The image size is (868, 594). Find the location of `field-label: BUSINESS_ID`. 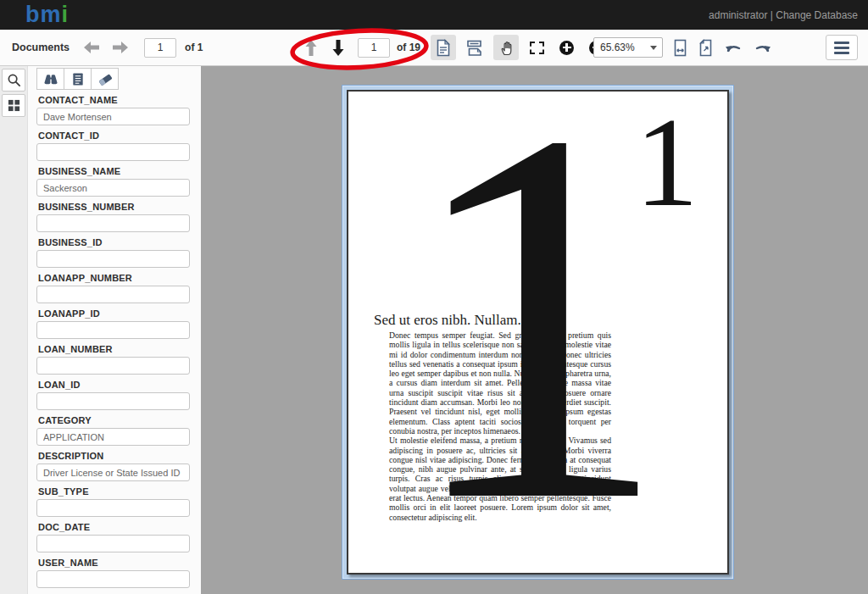

field-label: BUSINESS_ID is located at coordinates (120, 242).